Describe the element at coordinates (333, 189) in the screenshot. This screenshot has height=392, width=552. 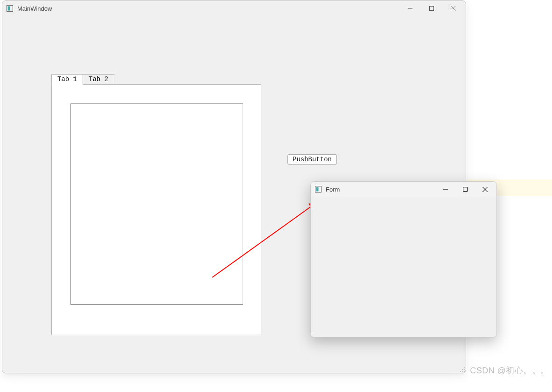
I see `form-window-title: Form` at that location.